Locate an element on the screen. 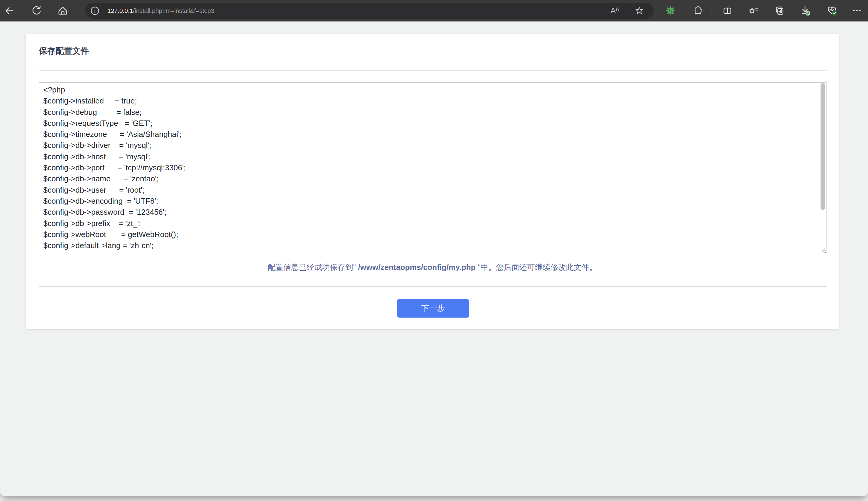 The image size is (868, 501). puzzle-icon is located at coordinates (697, 11).